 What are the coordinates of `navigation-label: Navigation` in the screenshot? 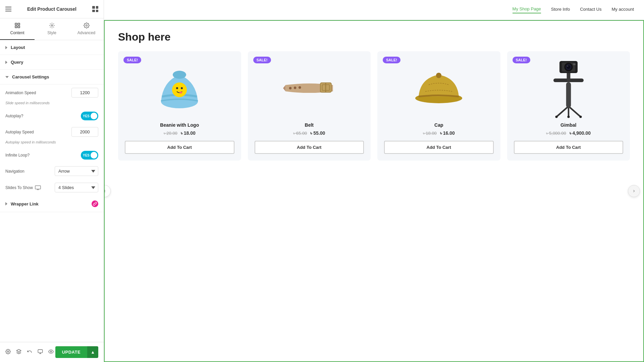 It's located at (15, 171).